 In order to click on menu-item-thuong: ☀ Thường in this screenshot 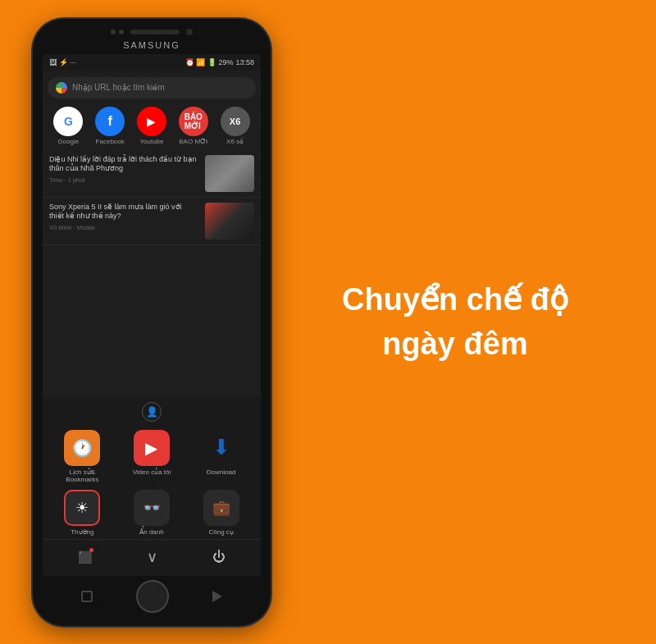, I will do `click(82, 513)`.